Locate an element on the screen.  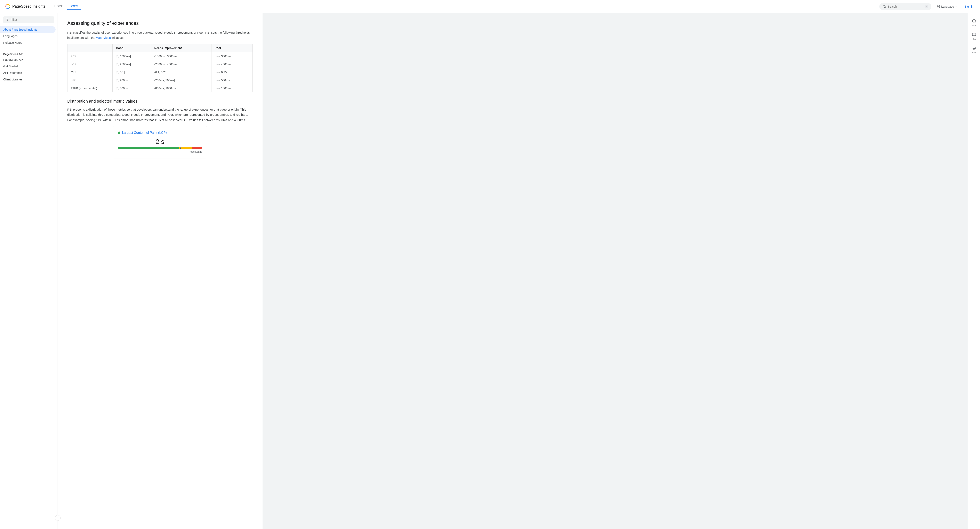
globe-icon is located at coordinates (938, 7).